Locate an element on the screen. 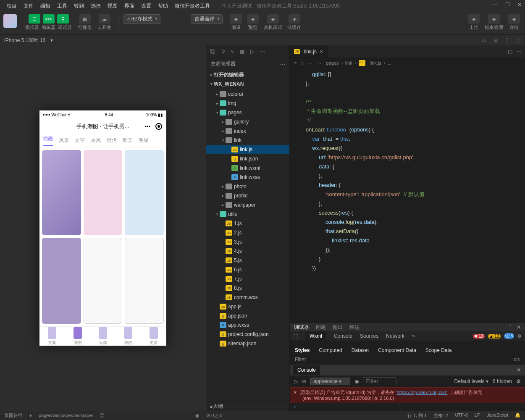 The image size is (525, 420). status-problems: ⊘ 0 △ 0 is located at coordinates (214, 416).